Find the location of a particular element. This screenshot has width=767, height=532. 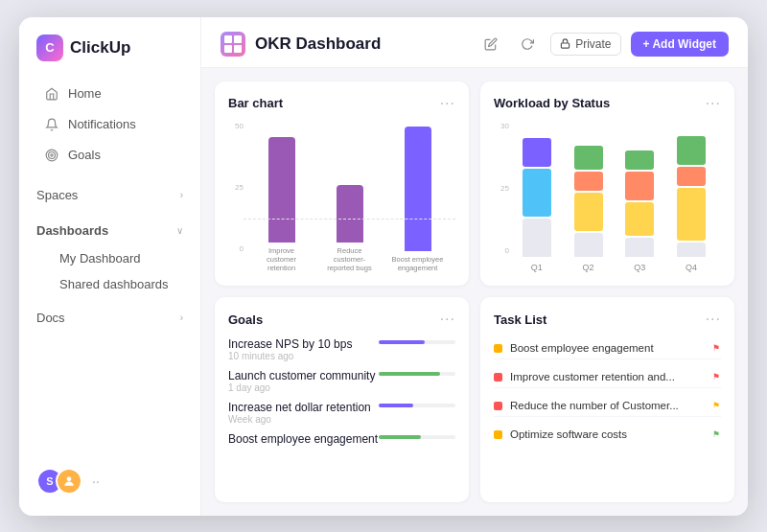

task-list: Boost employee engagement ⚑ Improve cust… is located at coordinates (608, 391).